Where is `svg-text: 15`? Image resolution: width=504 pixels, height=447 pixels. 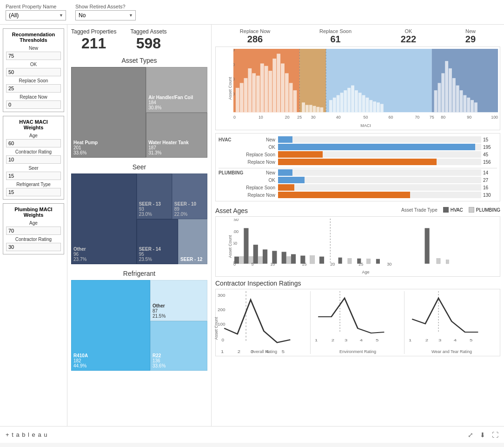 svg-text: 15 is located at coordinates (304, 264).